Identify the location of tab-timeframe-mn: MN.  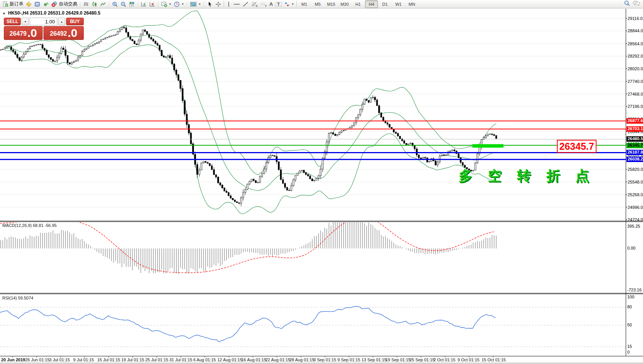
(412, 4).